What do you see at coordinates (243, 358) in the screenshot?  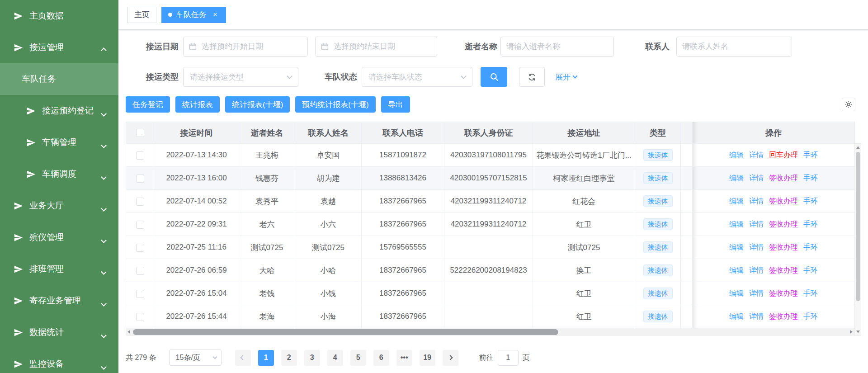 I see `prev-page-button` at bounding box center [243, 358].